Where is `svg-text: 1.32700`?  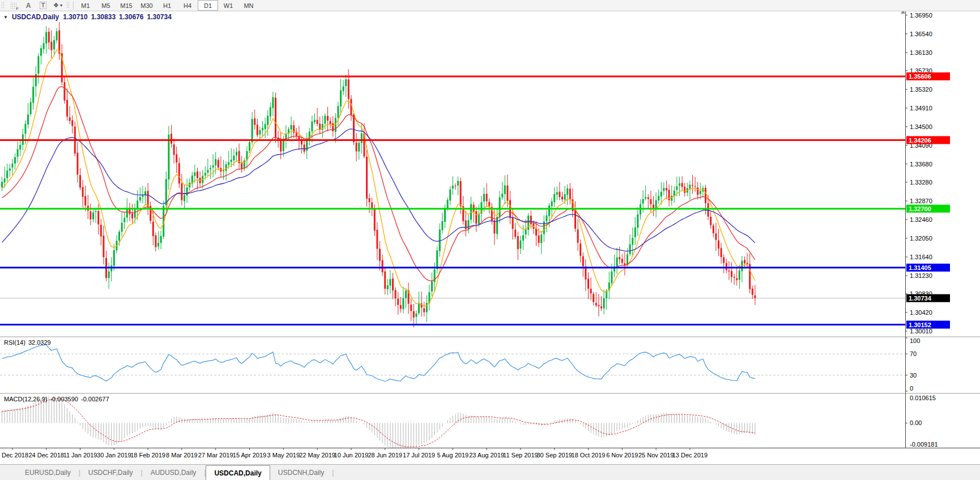 svg-text: 1.32700 is located at coordinates (920, 209).